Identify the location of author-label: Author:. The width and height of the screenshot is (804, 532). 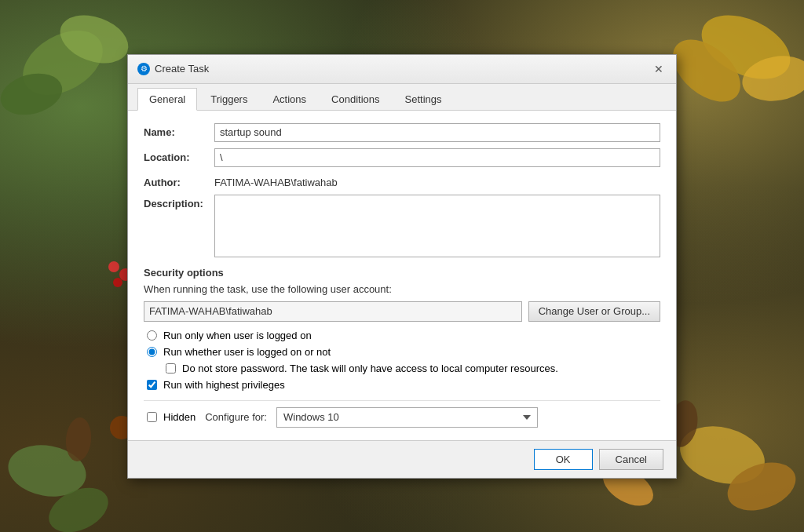
(179, 180).